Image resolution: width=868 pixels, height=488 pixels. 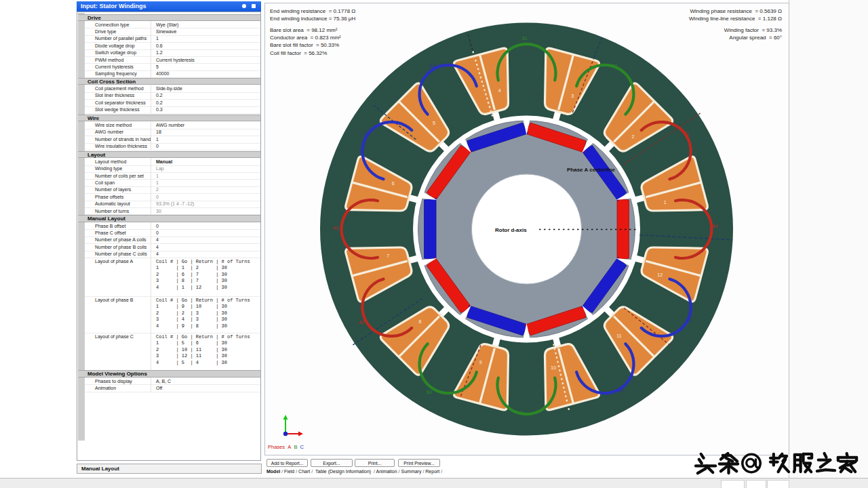 What do you see at coordinates (388, 256) in the screenshot?
I see `svg-text: 7` at bounding box center [388, 256].